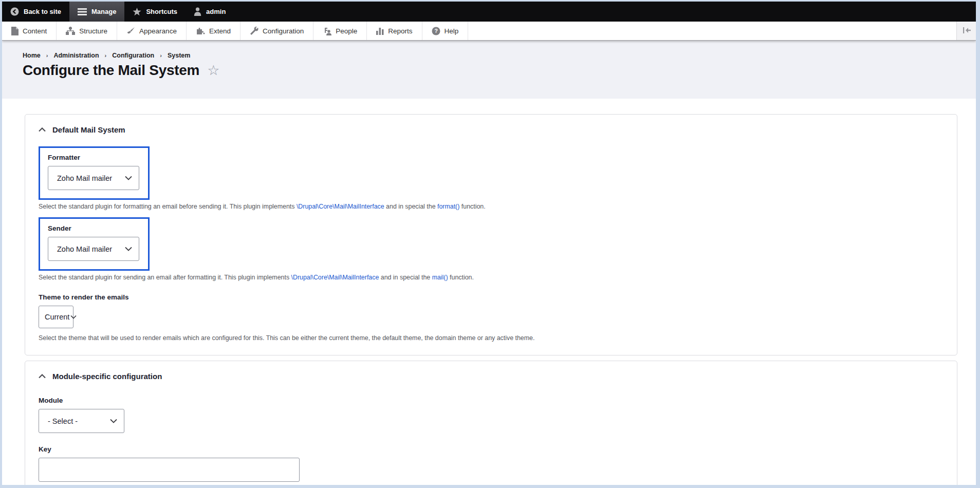  Describe the element at coordinates (94, 249) in the screenshot. I see `sender-select: Zoho Mail mailer` at that location.